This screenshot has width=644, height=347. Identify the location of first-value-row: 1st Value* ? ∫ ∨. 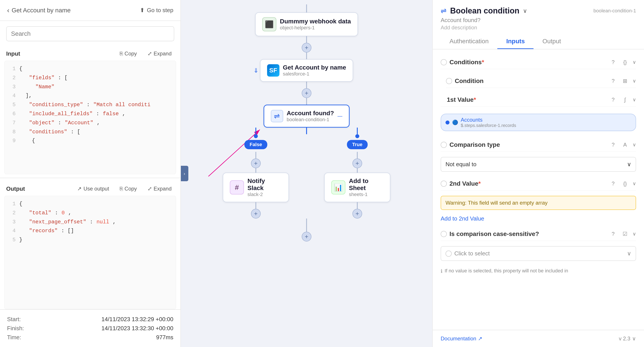
(538, 100).